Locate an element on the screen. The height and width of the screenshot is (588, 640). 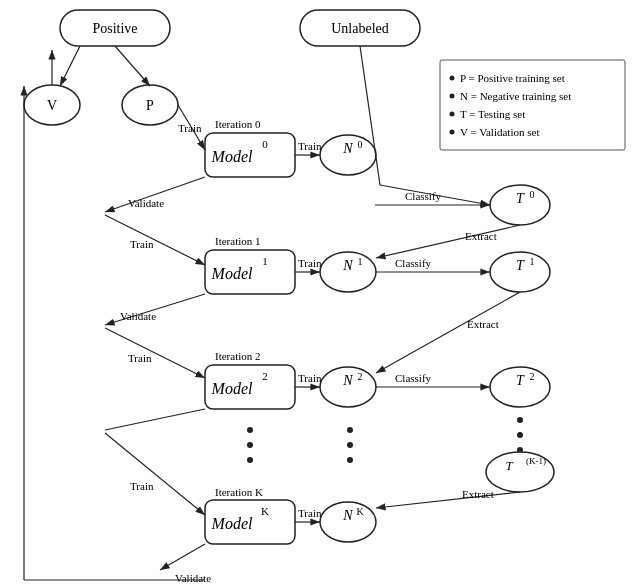
legend-n: N = Negative training set is located at coordinates (516, 96).